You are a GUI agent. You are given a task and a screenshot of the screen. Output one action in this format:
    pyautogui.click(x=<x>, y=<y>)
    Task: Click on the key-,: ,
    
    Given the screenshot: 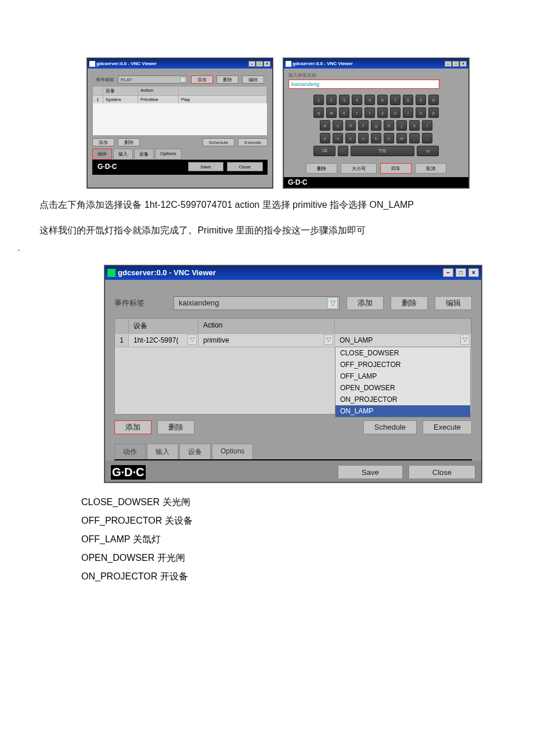 What is the action you would take?
    pyautogui.click(x=414, y=138)
    